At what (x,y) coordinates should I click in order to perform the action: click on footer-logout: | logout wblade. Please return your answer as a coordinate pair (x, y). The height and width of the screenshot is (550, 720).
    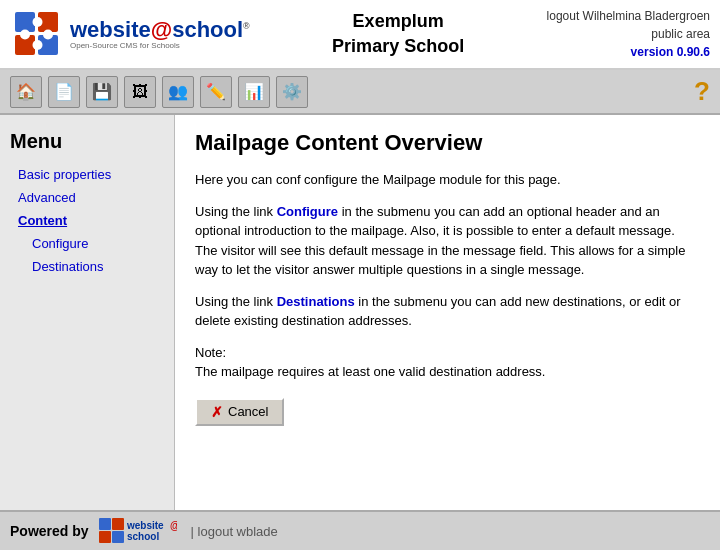
    Looking at the image, I should click on (234, 532).